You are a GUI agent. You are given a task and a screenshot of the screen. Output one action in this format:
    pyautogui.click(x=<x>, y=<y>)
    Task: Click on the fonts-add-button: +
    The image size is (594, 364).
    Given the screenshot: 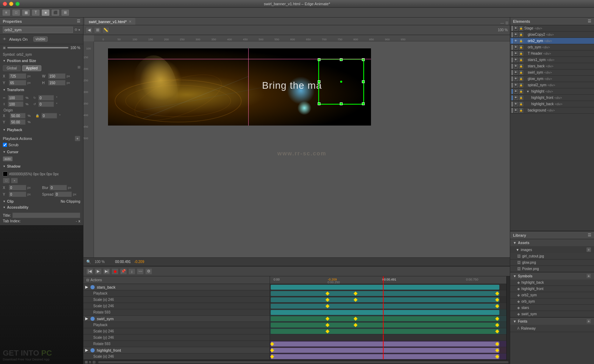 What is the action you would take?
    pyautogui.click(x=589, y=321)
    